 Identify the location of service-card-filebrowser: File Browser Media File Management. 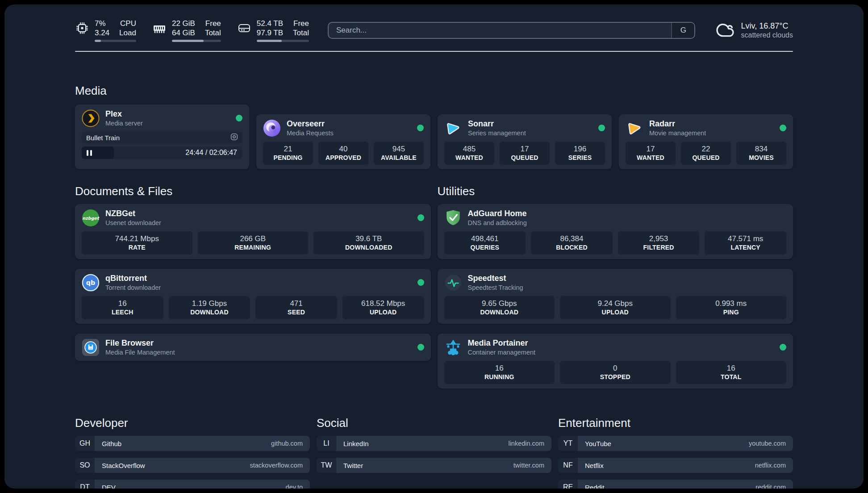
(253, 347).